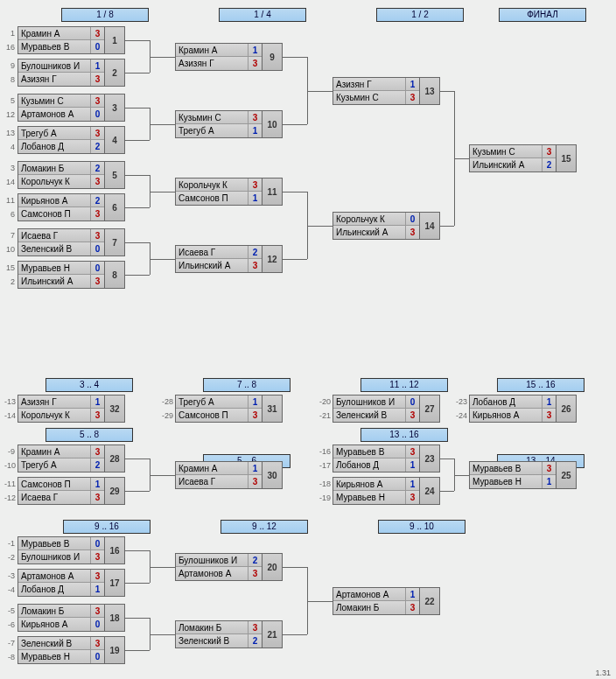  What do you see at coordinates (54, 147) in the screenshot?
I see `player-name: Лобанов Д` at bounding box center [54, 147].